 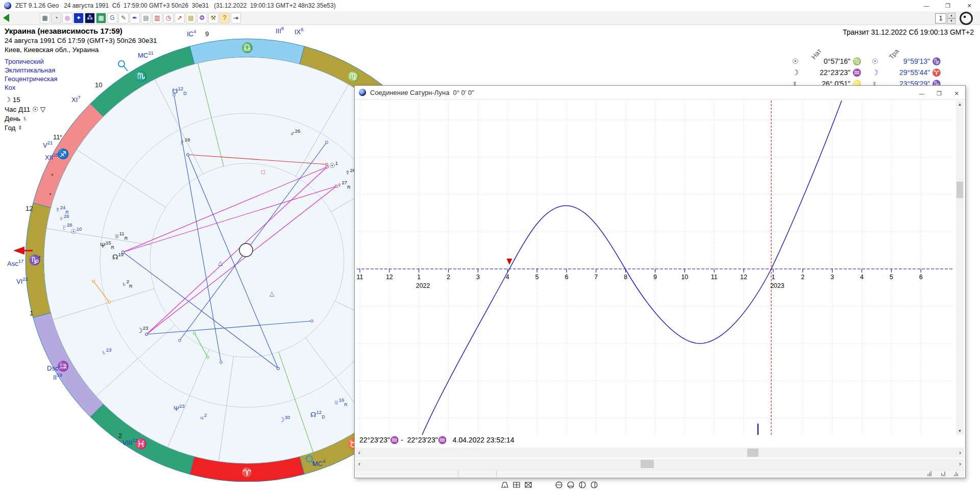 What do you see at coordinates (81, 118) in the screenshot?
I see `day-ruler-line: День ♄` at bounding box center [81, 118].